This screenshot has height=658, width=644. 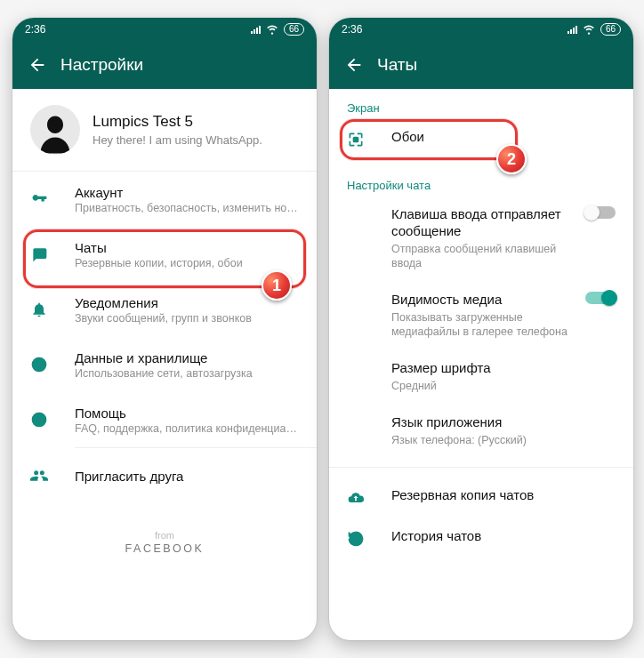 What do you see at coordinates (369, 498) in the screenshot?
I see `cloud-upload-icon` at bounding box center [369, 498].